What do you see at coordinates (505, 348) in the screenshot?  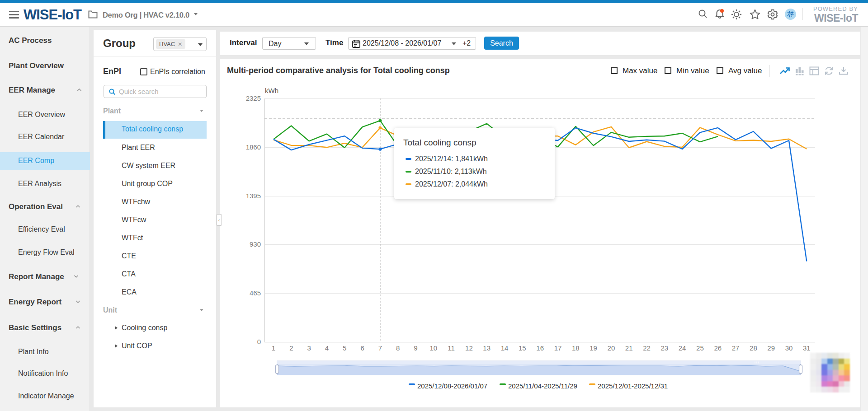 I see `svg-text: 14` at bounding box center [505, 348].